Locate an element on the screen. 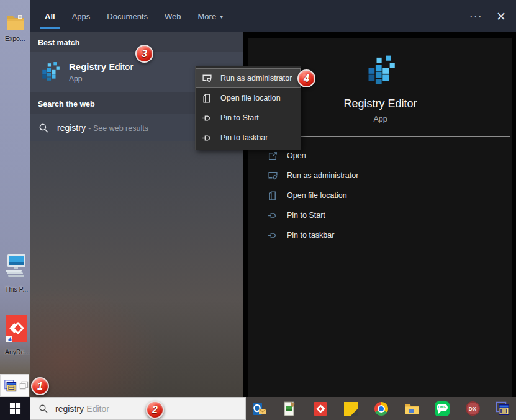 The width and height of the screenshot is (516, 420). search-tabs-bar: All Apps Documents Web More ▾ ∙∙∙ ✕ is located at coordinates (273, 16).